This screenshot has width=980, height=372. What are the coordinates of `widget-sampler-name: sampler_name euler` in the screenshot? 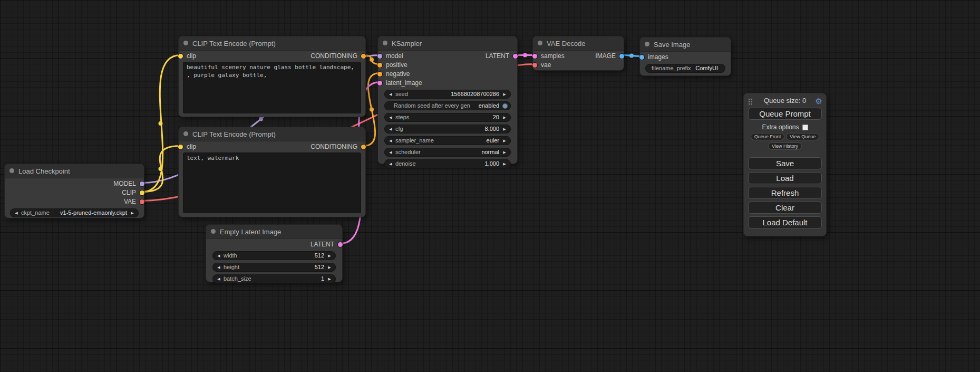 It's located at (448, 140).